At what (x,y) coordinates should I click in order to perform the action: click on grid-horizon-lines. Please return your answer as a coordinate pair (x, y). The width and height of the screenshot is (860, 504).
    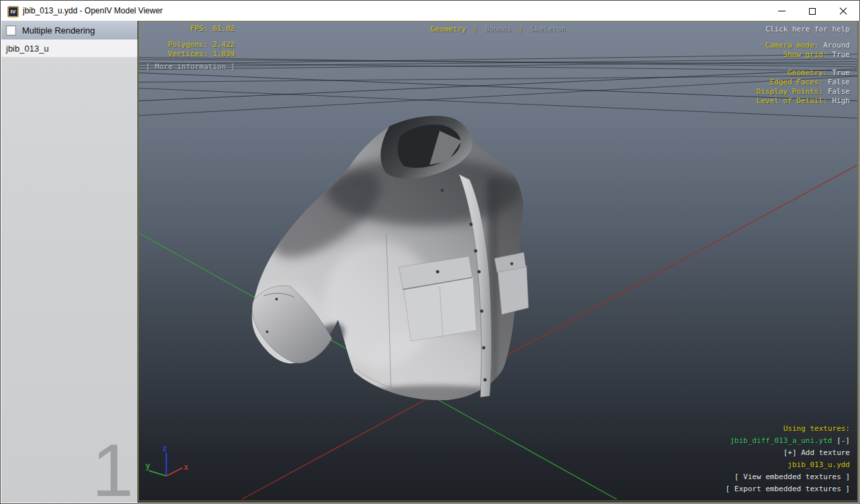
    Looking at the image, I should click on (498, 86).